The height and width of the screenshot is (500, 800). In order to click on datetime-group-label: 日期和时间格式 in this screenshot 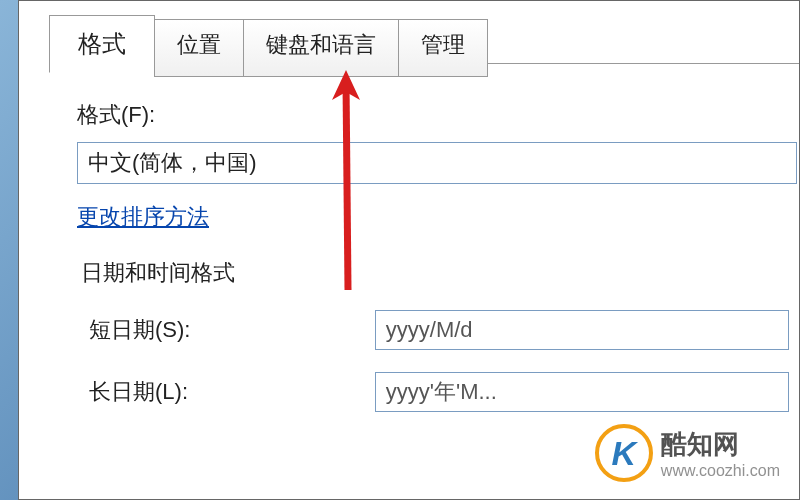, I will do `click(435, 273)`.